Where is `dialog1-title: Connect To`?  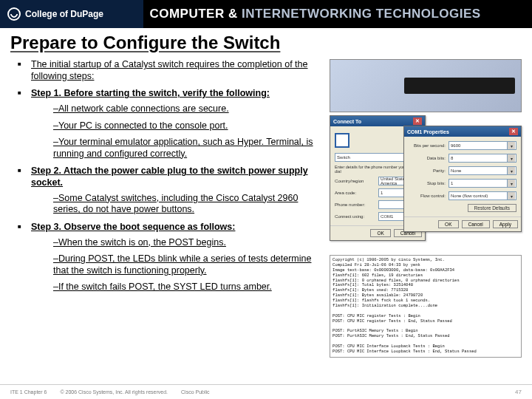 dialog1-title: Connect To is located at coordinates (347, 121).